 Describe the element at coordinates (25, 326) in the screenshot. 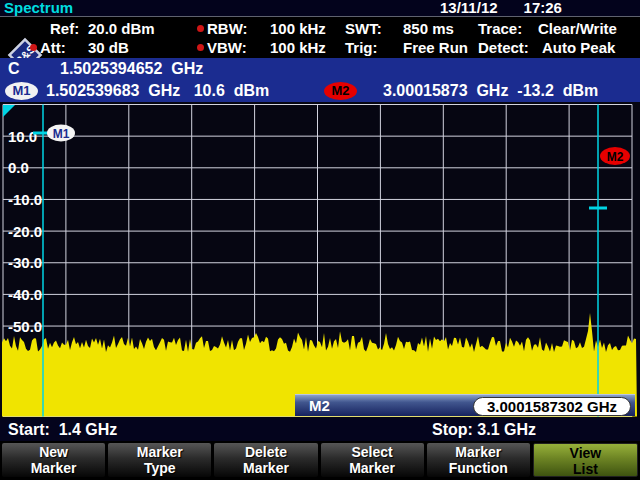

I see `svg-text: -50.0` at that location.